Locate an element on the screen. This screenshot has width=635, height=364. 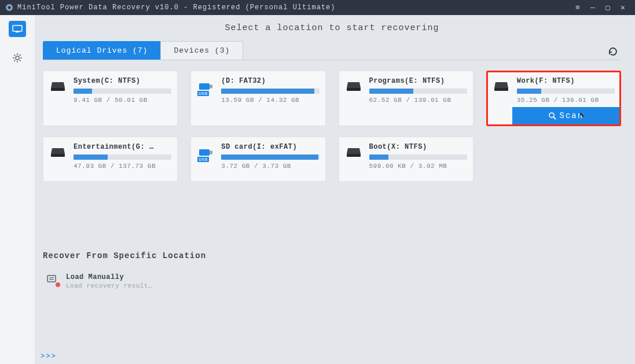
menu-button: ≡ is located at coordinates (578, 8).